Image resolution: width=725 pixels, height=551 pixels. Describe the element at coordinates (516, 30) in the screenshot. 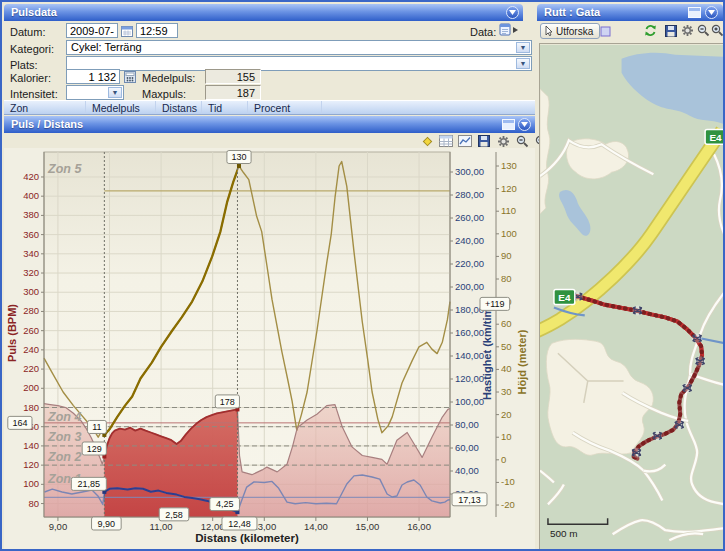

I see `data-dropdown-arrow-icon` at that location.